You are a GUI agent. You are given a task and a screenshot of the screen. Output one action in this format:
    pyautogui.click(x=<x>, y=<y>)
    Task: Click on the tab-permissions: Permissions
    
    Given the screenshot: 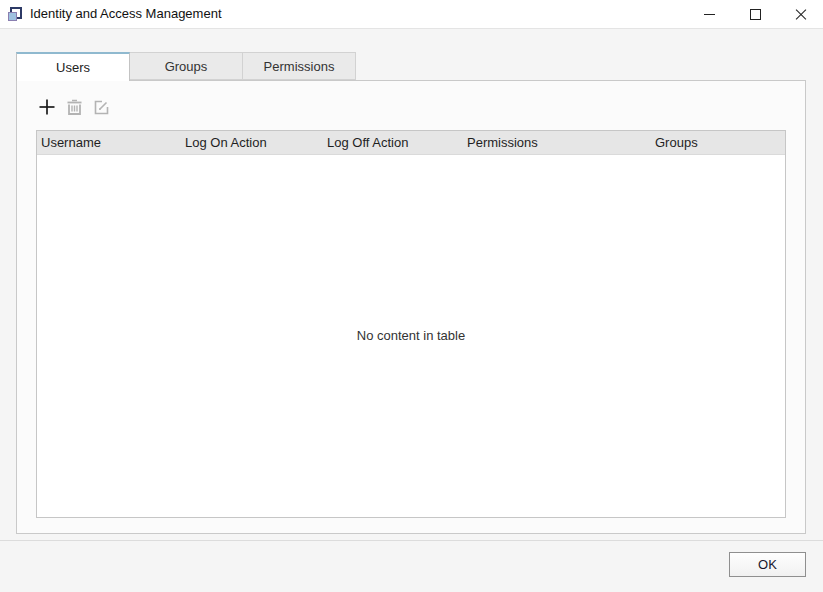 What is the action you would take?
    pyautogui.click(x=299, y=66)
    